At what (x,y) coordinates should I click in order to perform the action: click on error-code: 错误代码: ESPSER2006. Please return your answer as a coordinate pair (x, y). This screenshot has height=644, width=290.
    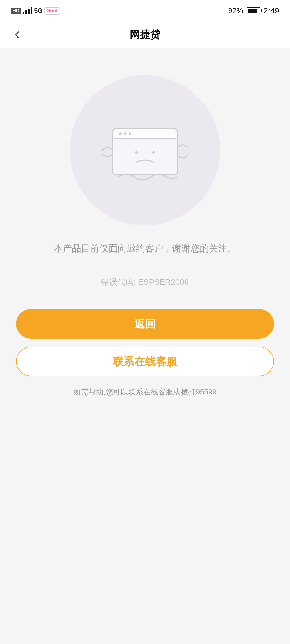
    Looking at the image, I should click on (145, 282).